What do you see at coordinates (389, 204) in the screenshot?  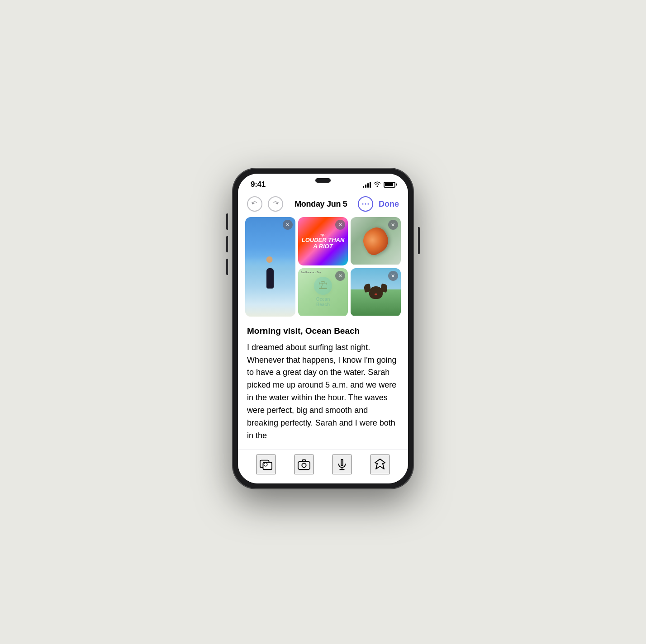 I see `done-button: Done` at bounding box center [389, 204].